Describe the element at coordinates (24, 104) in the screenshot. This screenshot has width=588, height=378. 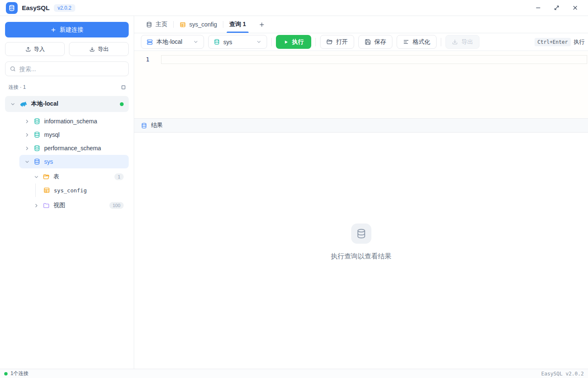
I see `dolphin-icon` at that location.